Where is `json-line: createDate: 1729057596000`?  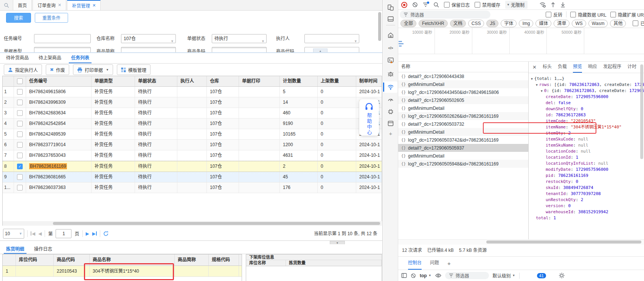 json-line: createDate: 1729057596000 is located at coordinates (577, 97).